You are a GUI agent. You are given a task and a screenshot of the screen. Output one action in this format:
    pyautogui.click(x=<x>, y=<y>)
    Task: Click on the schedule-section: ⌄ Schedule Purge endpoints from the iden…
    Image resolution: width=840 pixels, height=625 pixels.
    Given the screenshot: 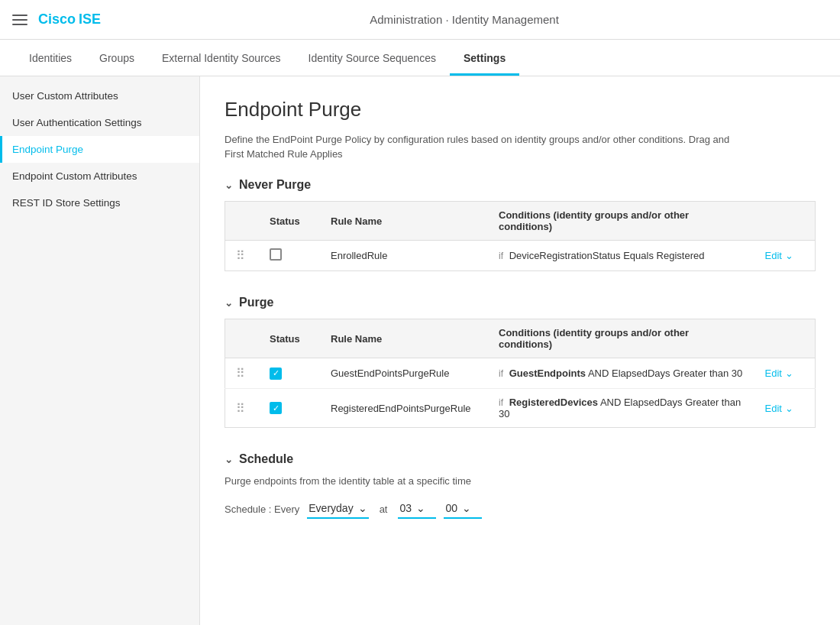 What is the action you would take?
    pyautogui.click(x=520, y=486)
    